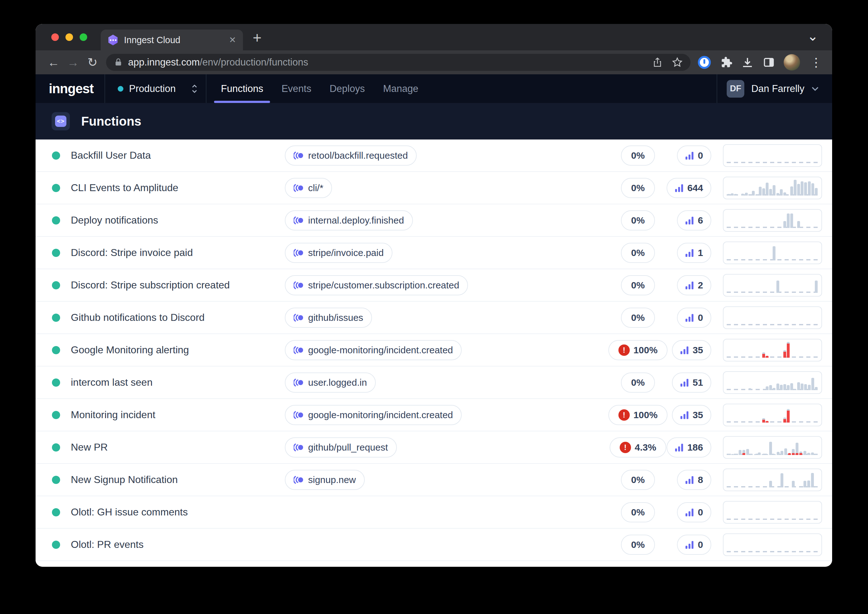  I want to click on close-window-button, so click(55, 37).